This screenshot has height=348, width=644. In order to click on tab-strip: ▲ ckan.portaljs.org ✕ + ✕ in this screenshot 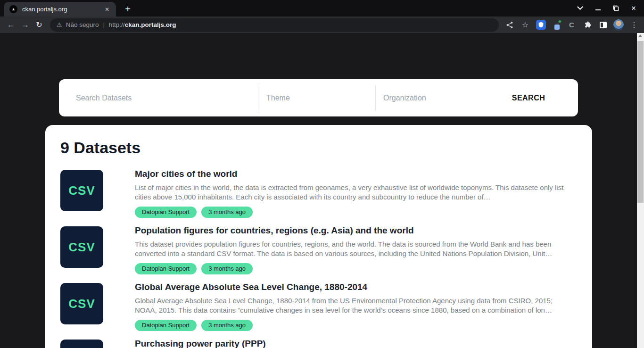, I will do `click(322, 8)`.